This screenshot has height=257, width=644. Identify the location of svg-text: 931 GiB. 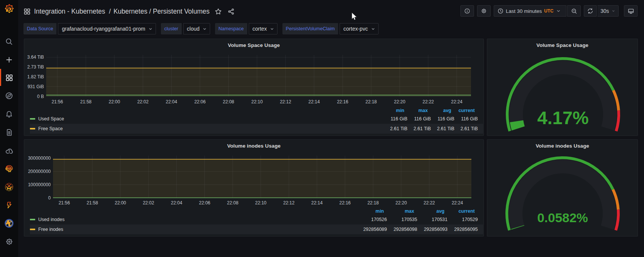
(36, 87).